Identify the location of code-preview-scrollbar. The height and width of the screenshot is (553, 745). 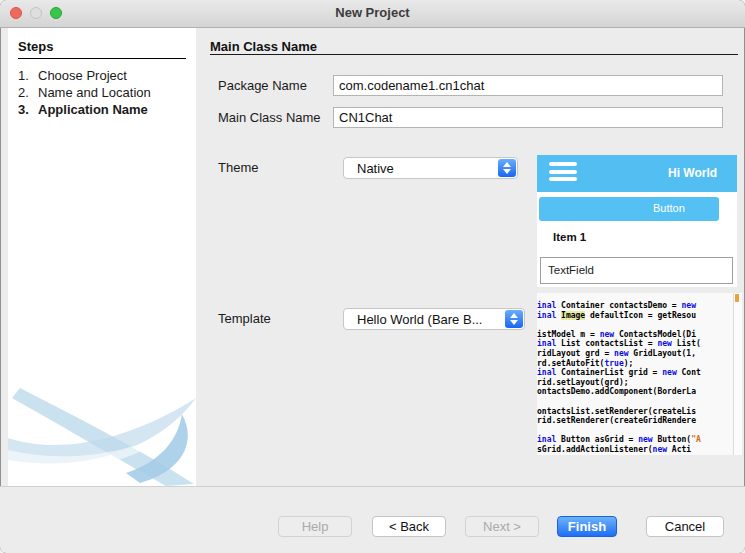
(738, 374).